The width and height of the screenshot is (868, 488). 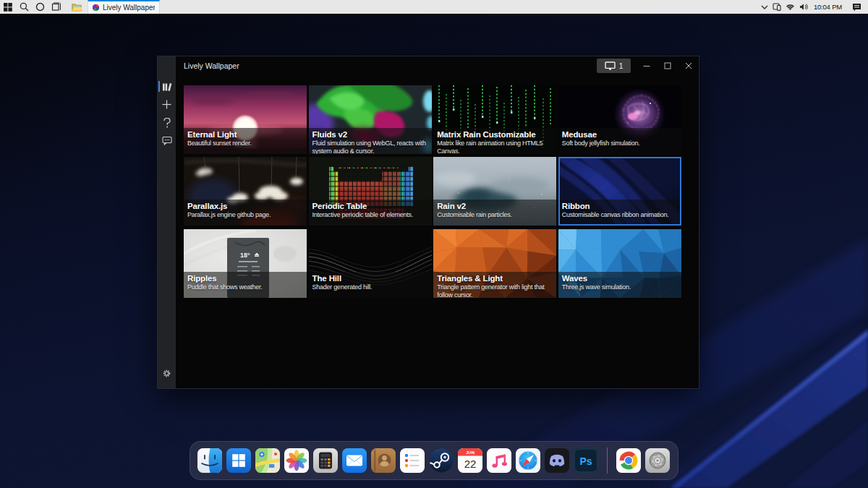 I want to click on safari-icon, so click(x=528, y=461).